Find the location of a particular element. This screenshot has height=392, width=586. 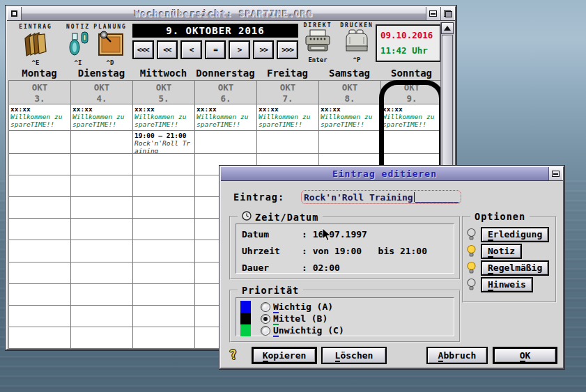

main-titlebar: Wochenübersicht: SPARTIME.ORG is located at coordinates (231, 14).